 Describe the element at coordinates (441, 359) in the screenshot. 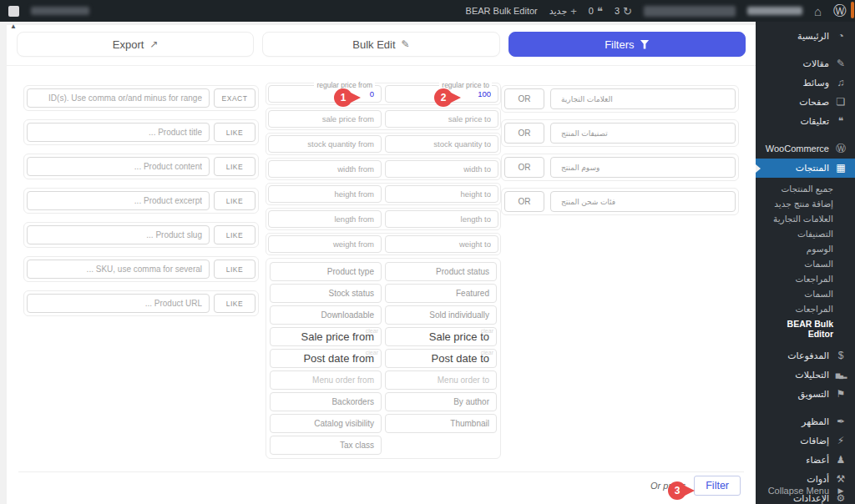

I see `post-date-to-picker: clear Post date to` at that location.